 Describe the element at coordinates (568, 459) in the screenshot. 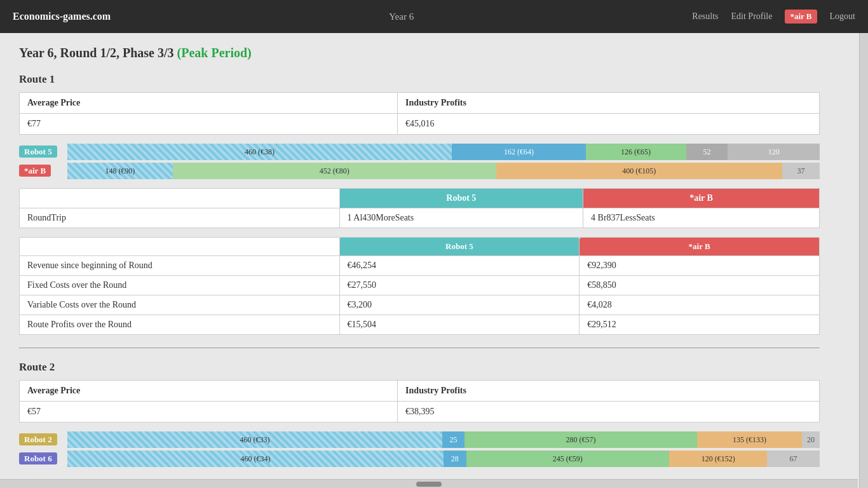

I see `robot6-seg3: 245 (€59)` at that location.